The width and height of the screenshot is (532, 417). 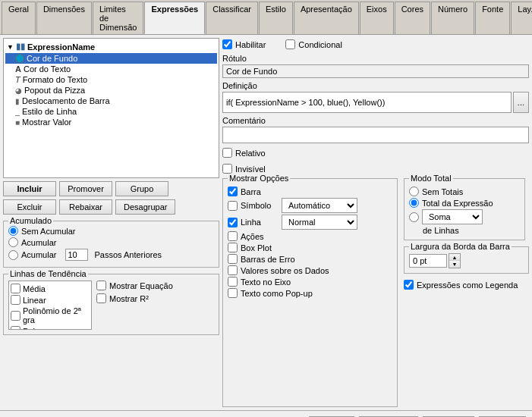 What do you see at coordinates (111, 69) in the screenshot?
I see `tree-item-cor-texto: A Cor do Texto` at bounding box center [111, 69].